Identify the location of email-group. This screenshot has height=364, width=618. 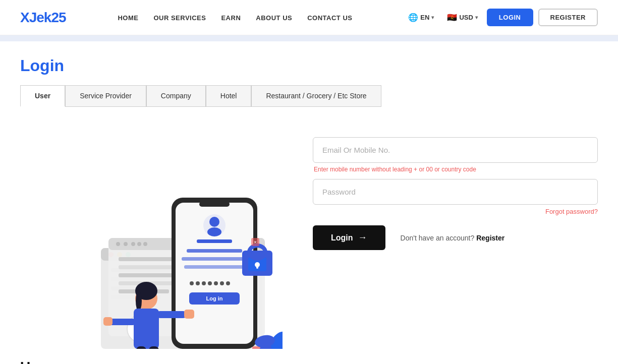
(455, 150).